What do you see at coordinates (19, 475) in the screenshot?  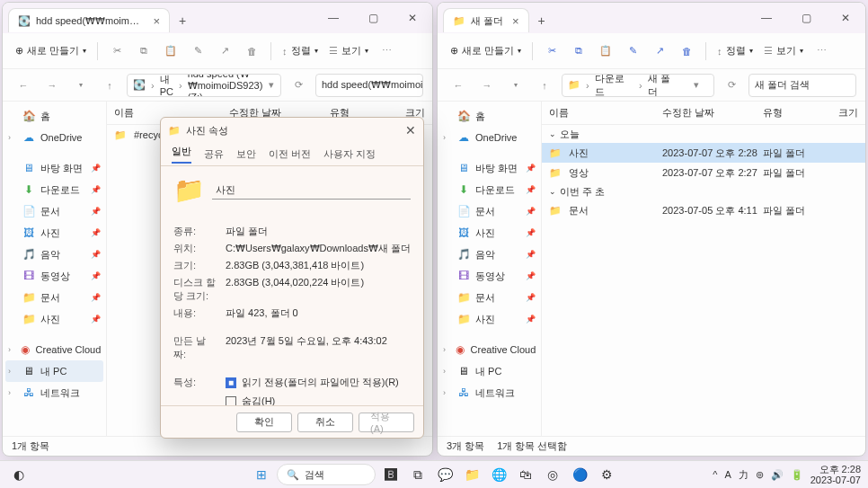 I see `widgets-icon: ◐` at bounding box center [19, 475].